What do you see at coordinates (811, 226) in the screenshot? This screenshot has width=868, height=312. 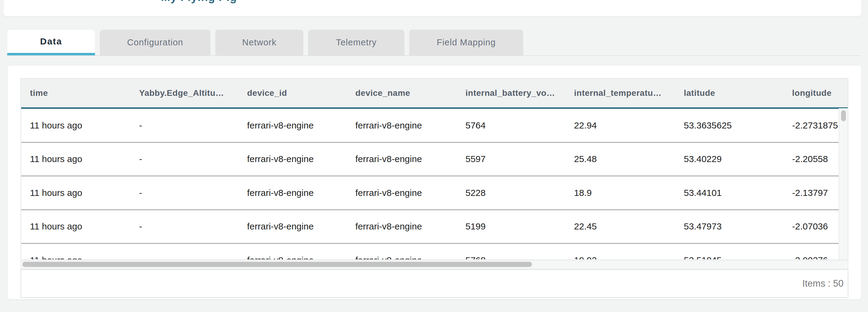 I see `cell-longitude: -2.07036` at bounding box center [811, 226].